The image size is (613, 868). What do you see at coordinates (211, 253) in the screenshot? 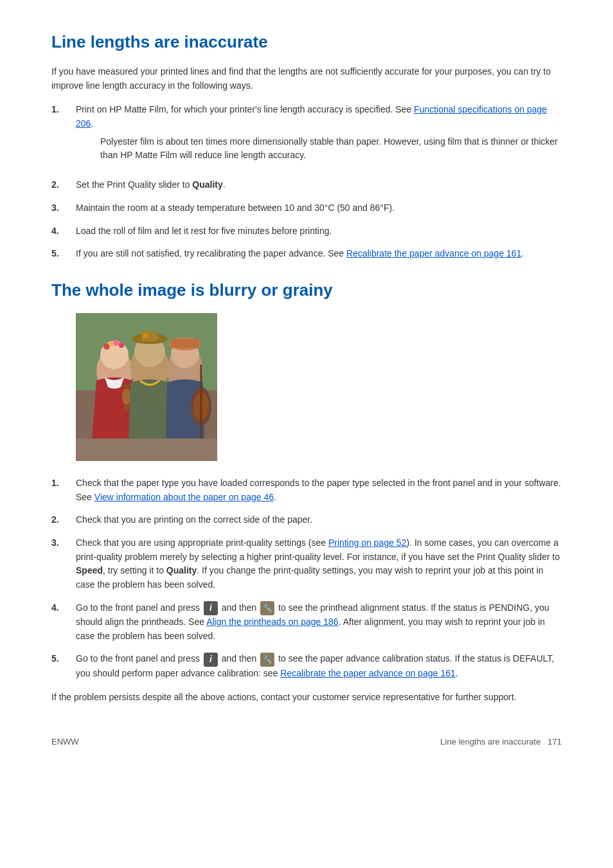
I see `step-text-before-1-5: If you are still not satisfied, try reca…` at bounding box center [211, 253].